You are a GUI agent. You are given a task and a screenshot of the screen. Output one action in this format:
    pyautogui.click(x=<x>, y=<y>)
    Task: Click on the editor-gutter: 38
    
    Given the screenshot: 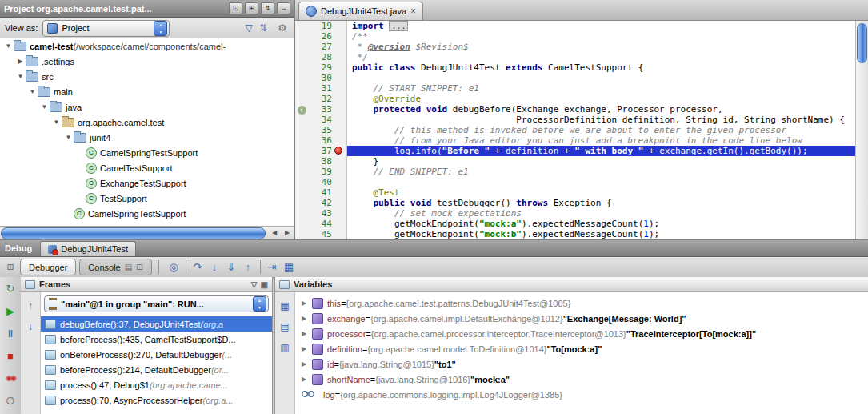 What is the action you would take?
    pyautogui.click(x=322, y=162)
    